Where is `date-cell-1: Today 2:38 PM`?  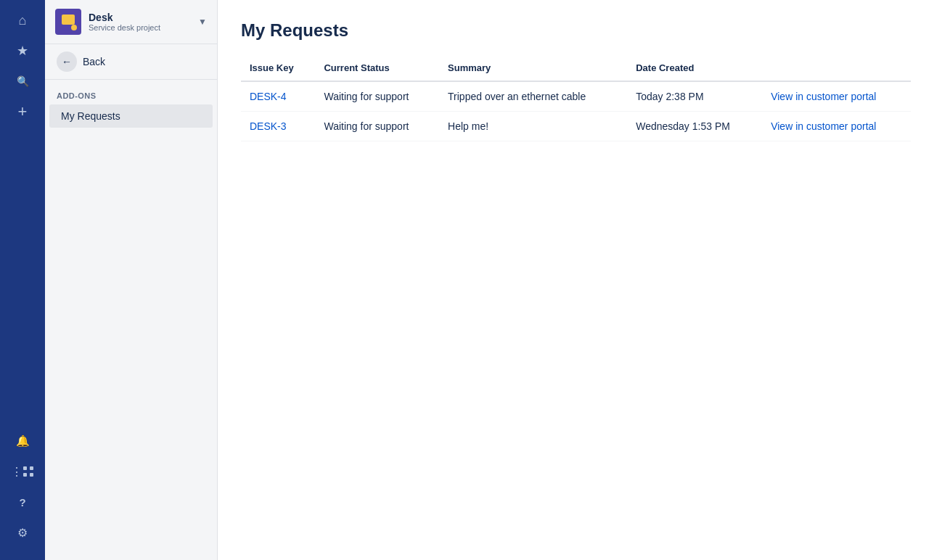 date-cell-1: Today 2:38 PM is located at coordinates (695, 96).